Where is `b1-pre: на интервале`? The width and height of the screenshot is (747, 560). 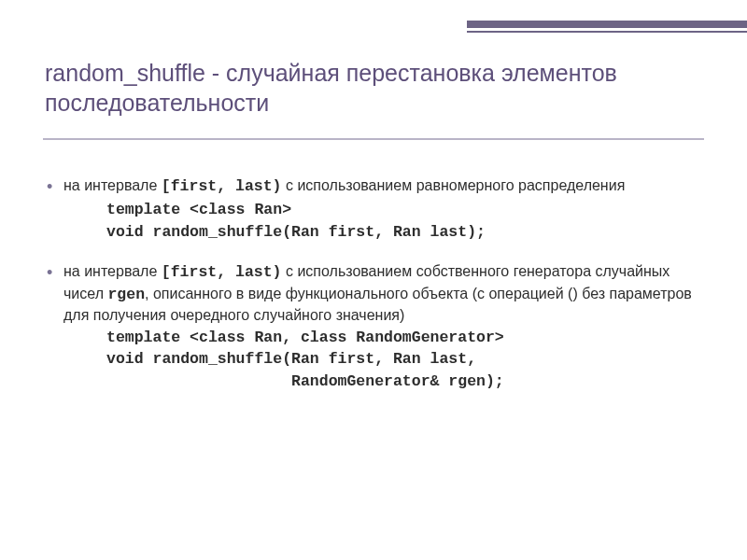 b1-pre: на интервале is located at coordinates (112, 185).